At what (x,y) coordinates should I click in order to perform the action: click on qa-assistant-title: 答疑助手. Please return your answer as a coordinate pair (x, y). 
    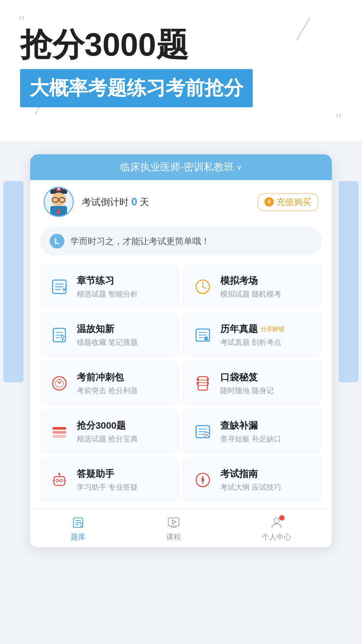
    Looking at the image, I should click on (107, 474).